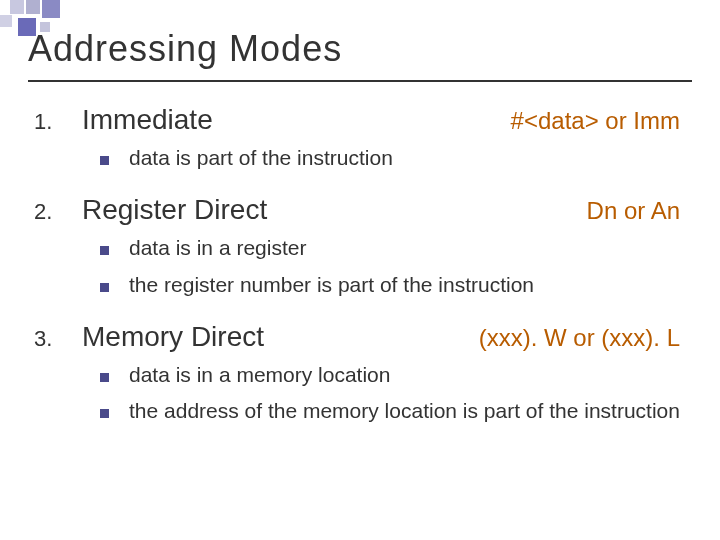 The height and width of the screenshot is (540, 720). What do you see at coordinates (55, 122) in the screenshot?
I see `item-number: 1.` at bounding box center [55, 122].